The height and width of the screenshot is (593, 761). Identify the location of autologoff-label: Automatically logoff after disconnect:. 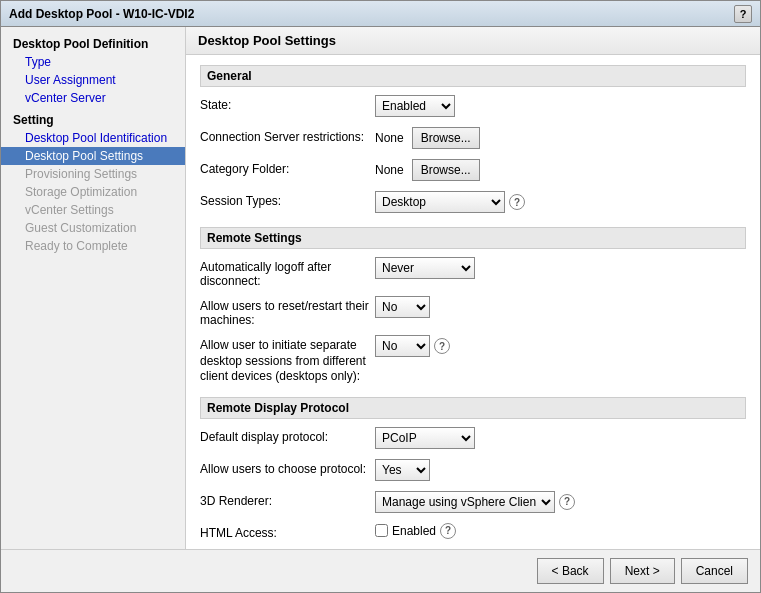
(288, 272).